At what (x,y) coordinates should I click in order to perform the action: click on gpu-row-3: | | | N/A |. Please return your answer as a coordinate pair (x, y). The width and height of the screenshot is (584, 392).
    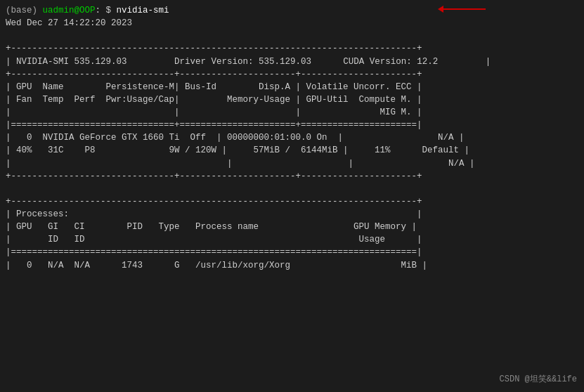
    Looking at the image, I should click on (240, 164).